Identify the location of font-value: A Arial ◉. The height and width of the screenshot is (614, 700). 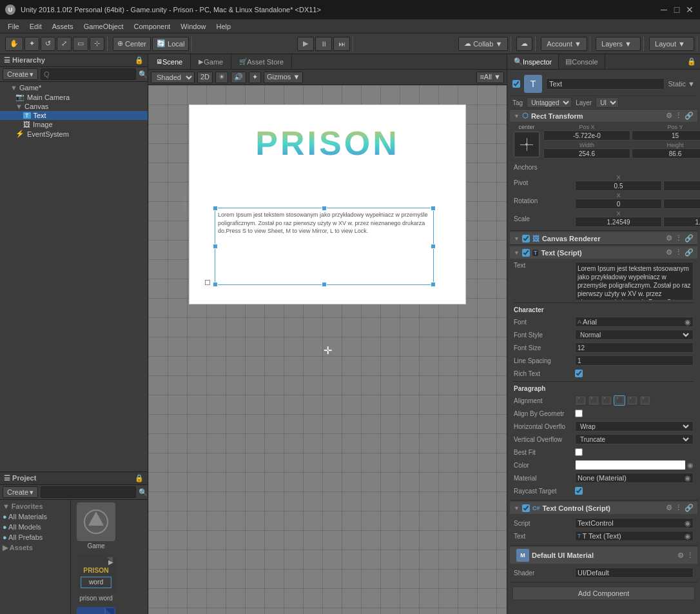
(634, 322).